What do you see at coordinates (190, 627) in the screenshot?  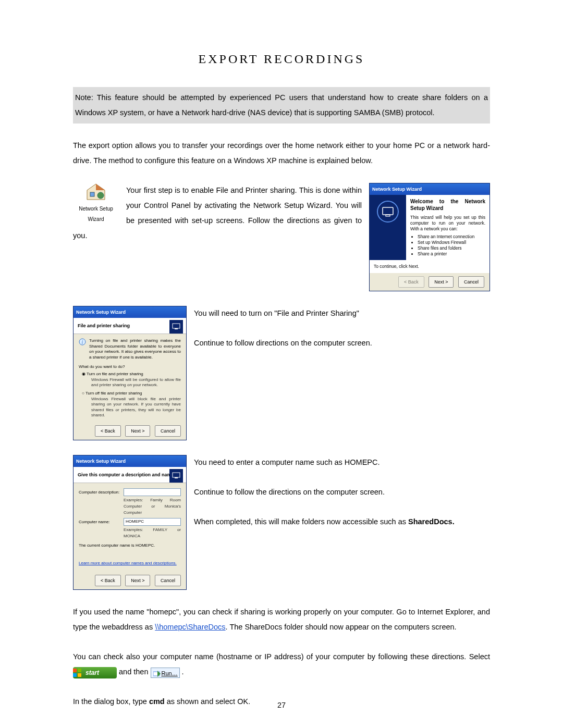 I see `share-path-link: \\homepc\ShareDocs` at bounding box center [190, 627].